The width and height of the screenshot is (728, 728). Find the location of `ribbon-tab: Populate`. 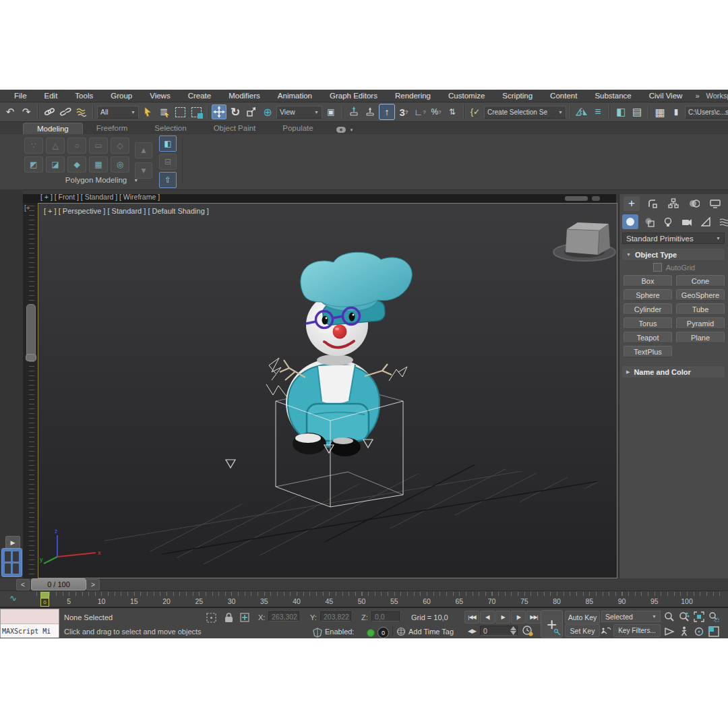

ribbon-tab: Populate is located at coordinates (298, 128).